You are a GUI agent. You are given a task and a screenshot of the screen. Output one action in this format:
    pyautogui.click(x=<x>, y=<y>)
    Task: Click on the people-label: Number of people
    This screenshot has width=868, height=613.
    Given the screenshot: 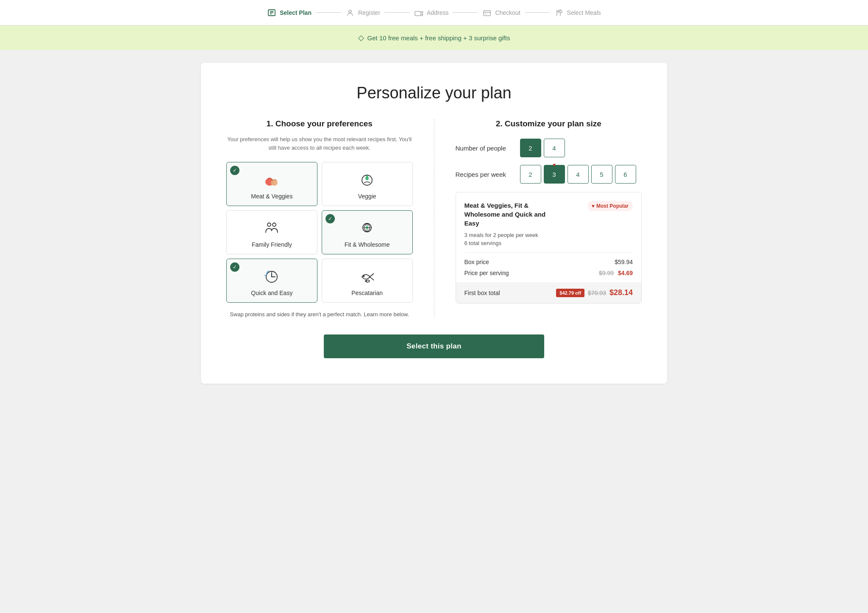 What is the action you would take?
    pyautogui.click(x=485, y=148)
    